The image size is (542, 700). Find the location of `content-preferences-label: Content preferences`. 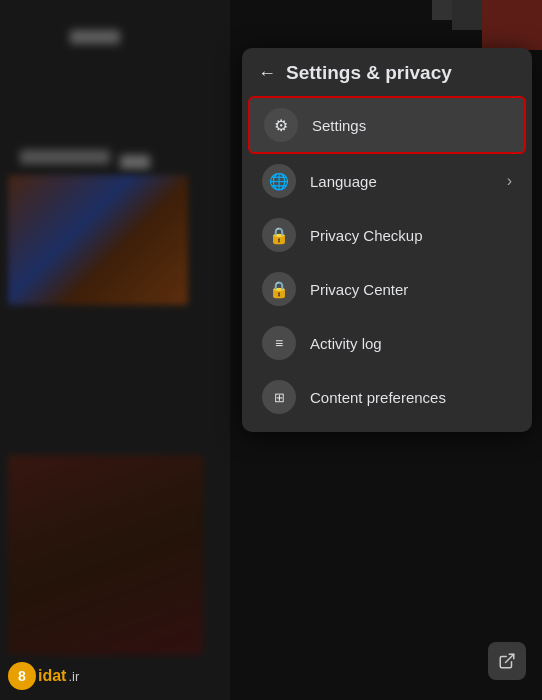

content-preferences-label: Content preferences is located at coordinates (411, 398).